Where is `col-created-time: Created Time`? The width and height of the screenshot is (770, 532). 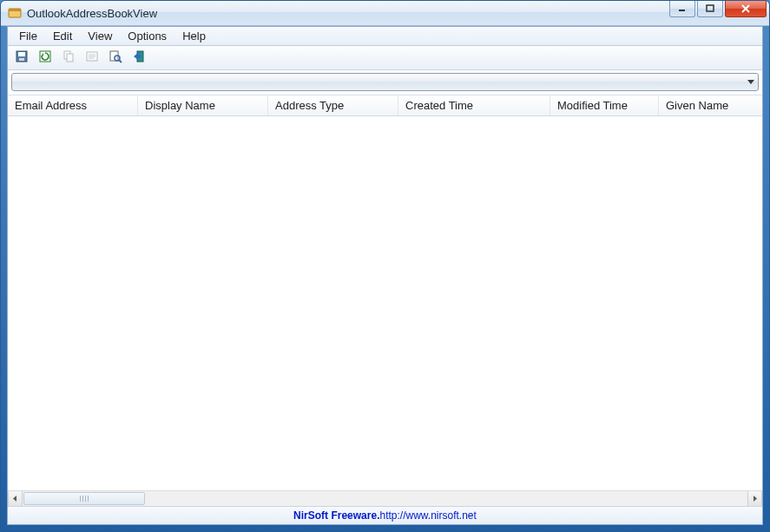 col-created-time: Created Time is located at coordinates (474, 106).